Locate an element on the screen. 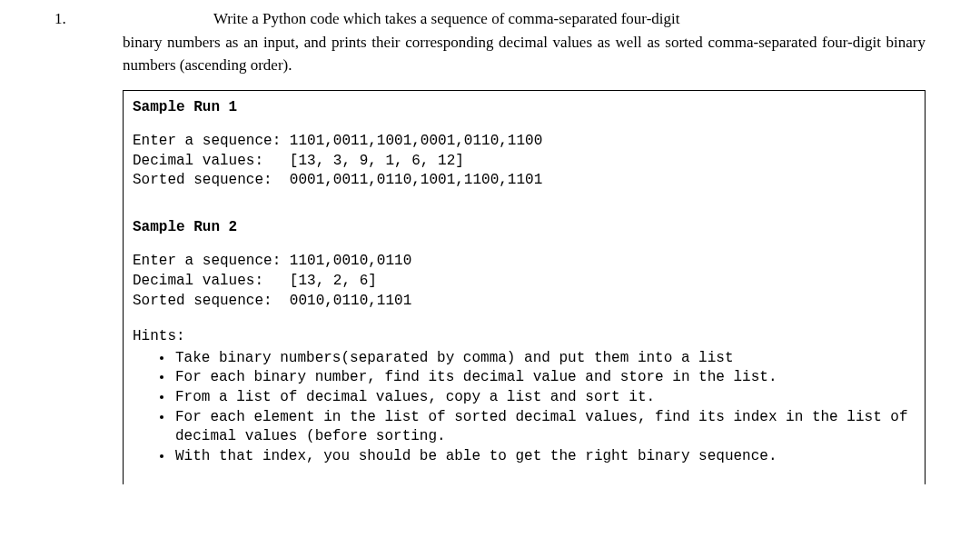  sample-run-1-title: Sample Run 1 is located at coordinates (524, 108).